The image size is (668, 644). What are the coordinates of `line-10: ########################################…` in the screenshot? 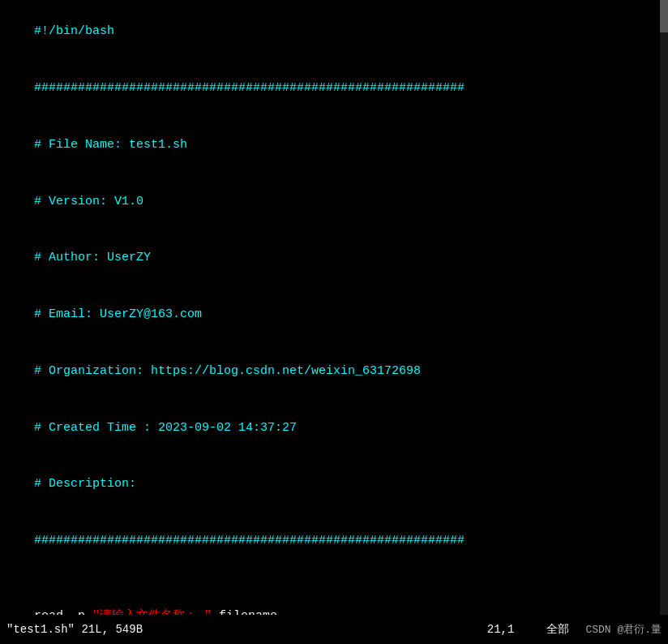 It's located at (334, 541).